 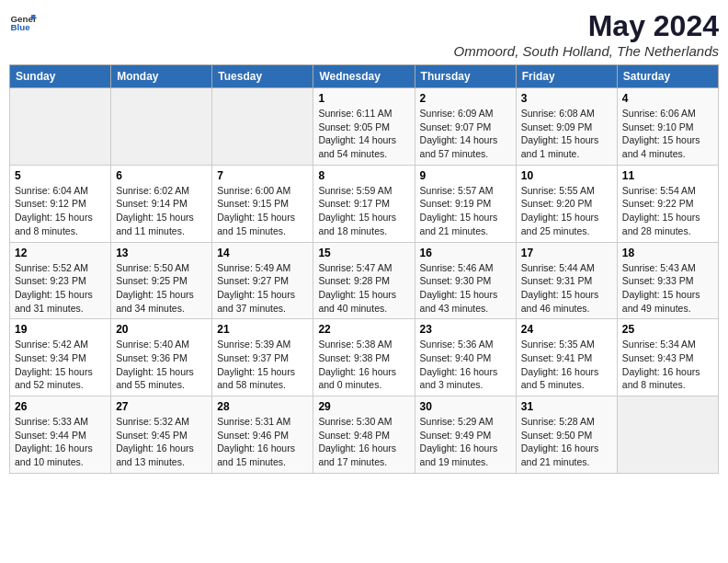 What do you see at coordinates (465, 281) in the screenshot?
I see `calendar-cell: 16Sunrise: 5:46 AMSunset: 9:30 PMDayligh…` at bounding box center [465, 281].